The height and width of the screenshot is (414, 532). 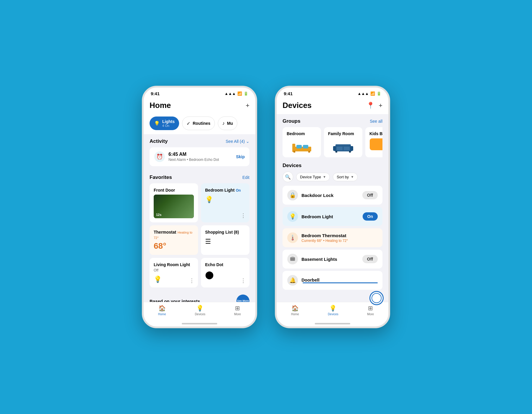 I want to click on nav-more: ⊞ More, so click(x=238, y=310).